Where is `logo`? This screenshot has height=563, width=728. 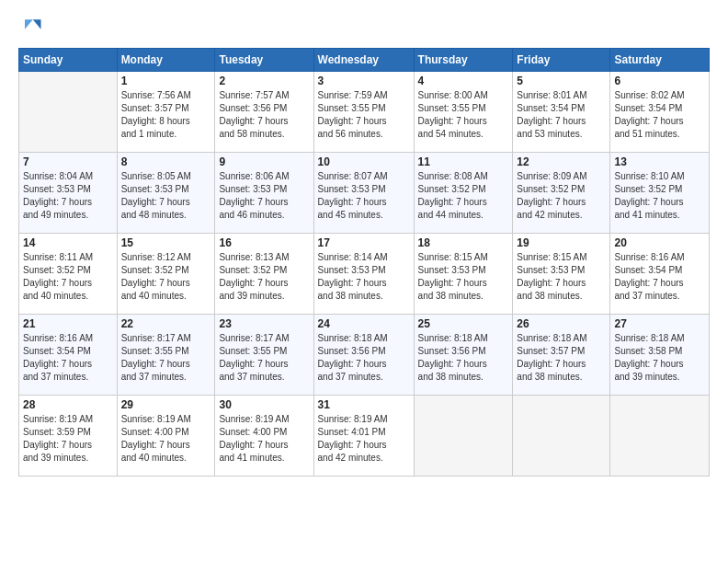
logo is located at coordinates (33, 28).